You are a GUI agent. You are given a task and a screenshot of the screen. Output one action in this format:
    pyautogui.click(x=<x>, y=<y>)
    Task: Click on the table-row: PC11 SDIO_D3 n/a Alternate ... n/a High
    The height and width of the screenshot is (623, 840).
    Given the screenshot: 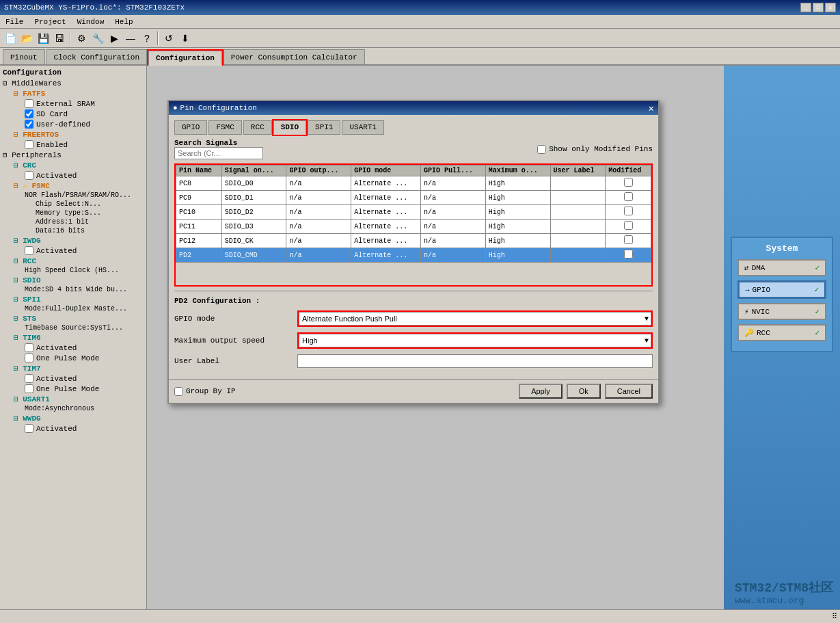 What is the action you would take?
    pyautogui.click(x=414, y=227)
    